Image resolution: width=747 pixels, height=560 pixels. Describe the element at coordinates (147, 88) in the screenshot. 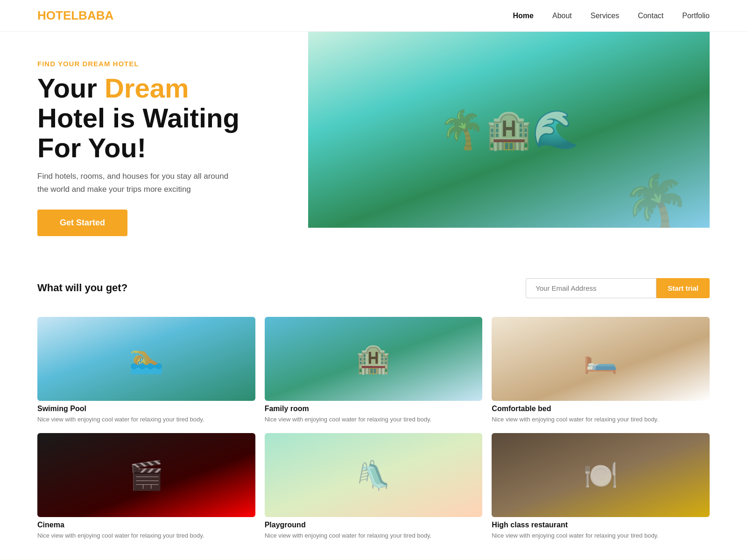

I see `hero-title-orange: Dream` at that location.